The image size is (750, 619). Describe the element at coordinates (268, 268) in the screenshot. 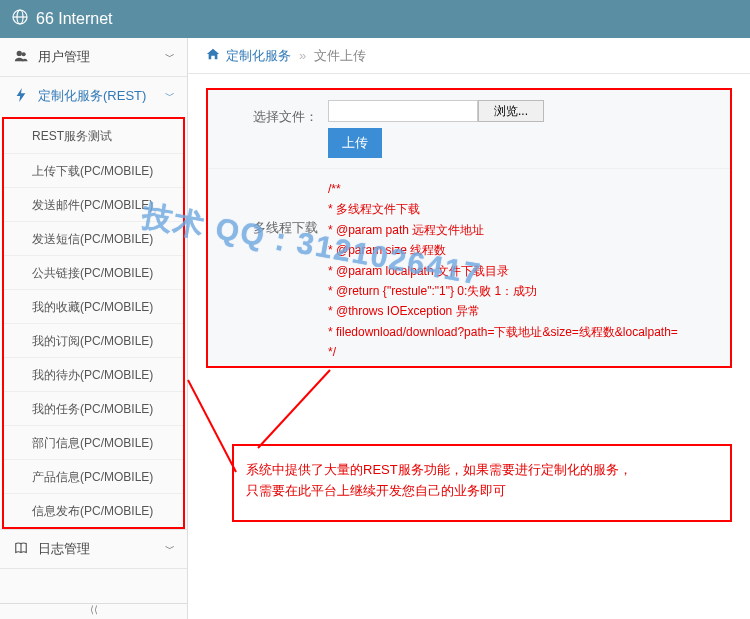

I see `download-section-label: 多线程下载` at that location.